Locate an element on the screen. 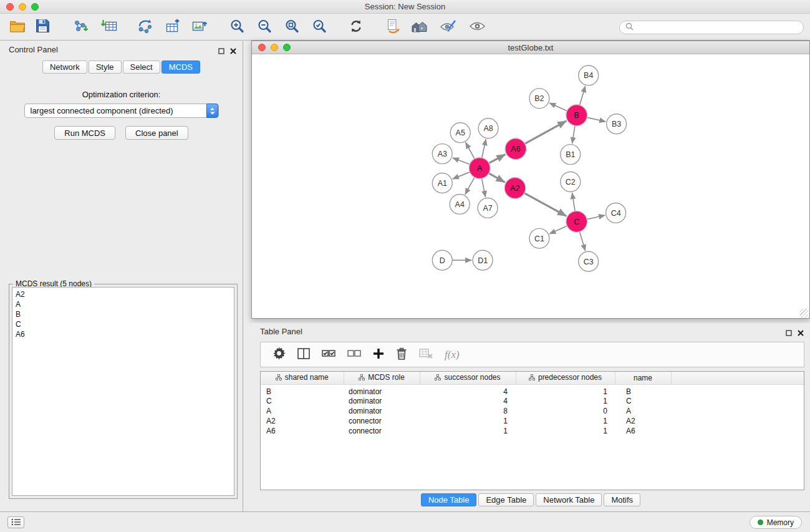 The image size is (810, 532). graph-edge-A-A1 is located at coordinates (461, 176).